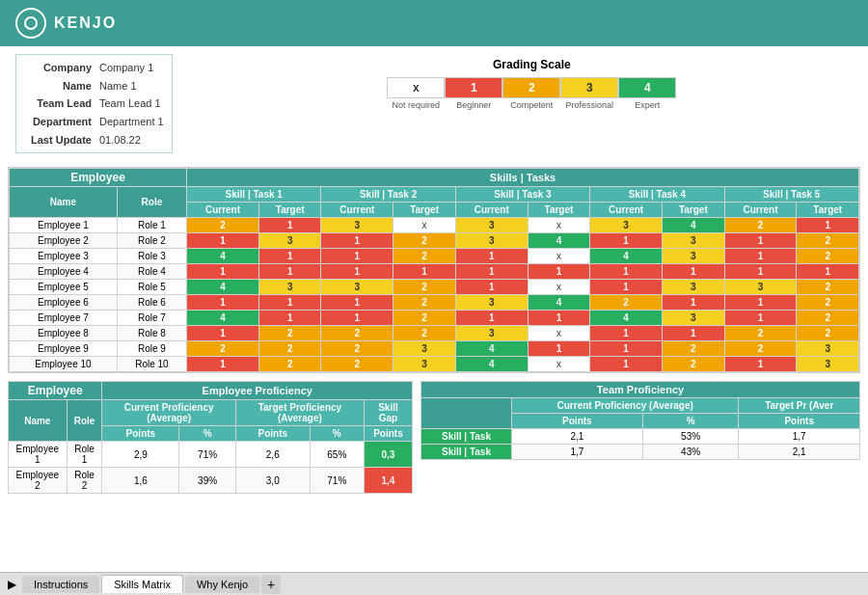  I want to click on table-row: Skill | Task 1,7 43% 2,1, so click(640, 452).